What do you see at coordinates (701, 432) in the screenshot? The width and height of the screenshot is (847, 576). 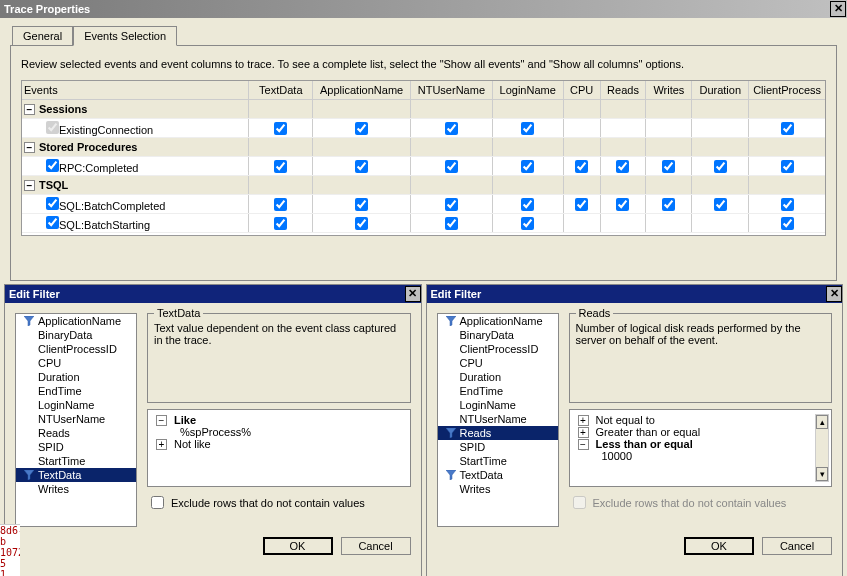 I see `tree-item: + Greater than or equal` at bounding box center [701, 432].